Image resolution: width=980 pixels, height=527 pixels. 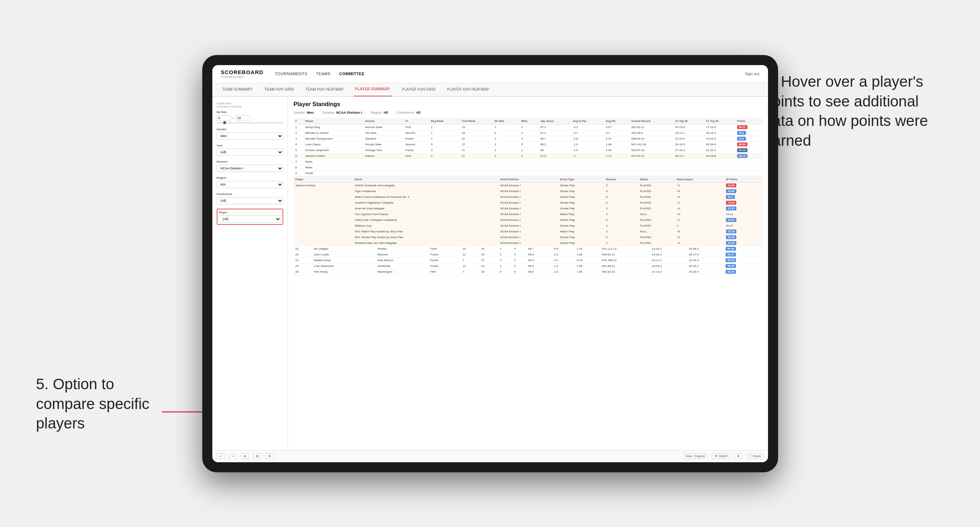 I want to click on subnav-player-summary: PLAYER SUMMARY, so click(x=373, y=90).